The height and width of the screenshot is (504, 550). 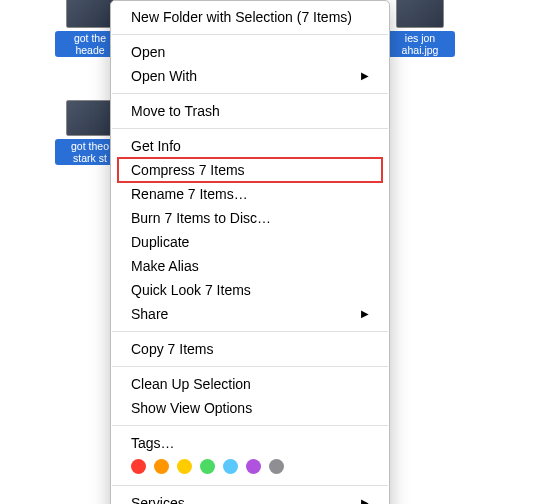 I want to click on menu-get-info: Get Info, so click(x=250, y=146).